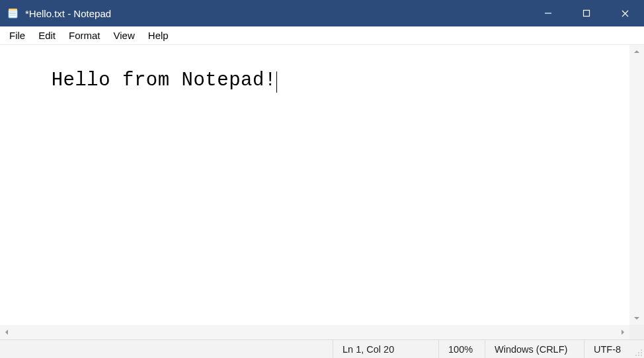  What do you see at coordinates (85, 36) in the screenshot?
I see `menu-format: Format` at bounding box center [85, 36].